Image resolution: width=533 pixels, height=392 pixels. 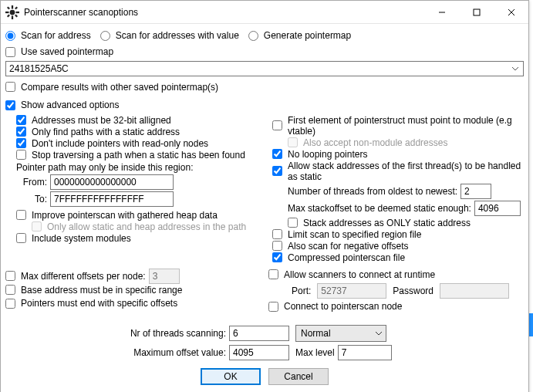 I want to click on minimize-button, so click(x=441, y=12).